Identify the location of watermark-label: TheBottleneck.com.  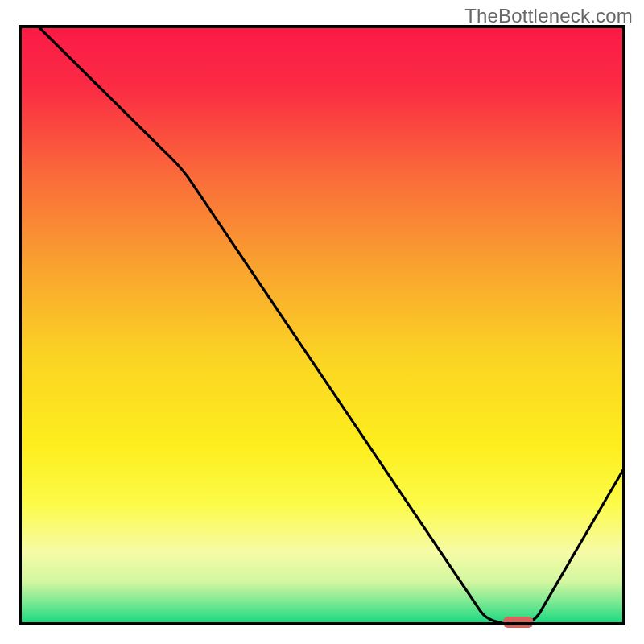
(549, 16).